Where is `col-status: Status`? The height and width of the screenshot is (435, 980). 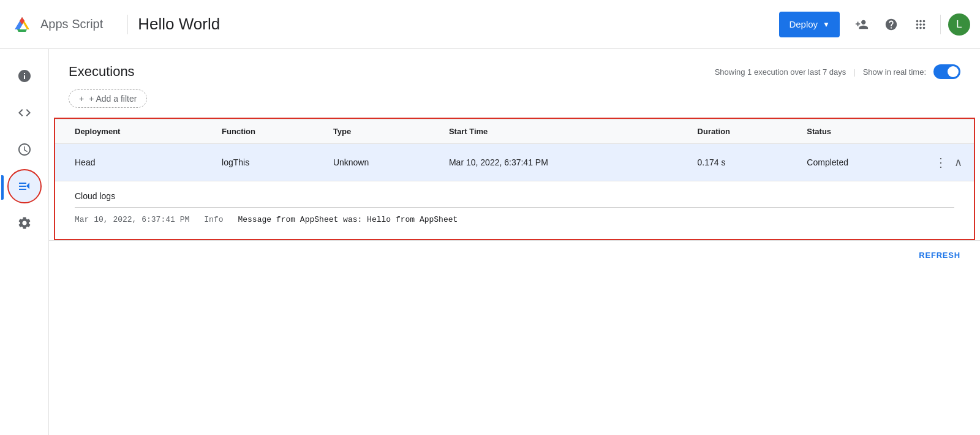 col-status: Status is located at coordinates (861, 132).